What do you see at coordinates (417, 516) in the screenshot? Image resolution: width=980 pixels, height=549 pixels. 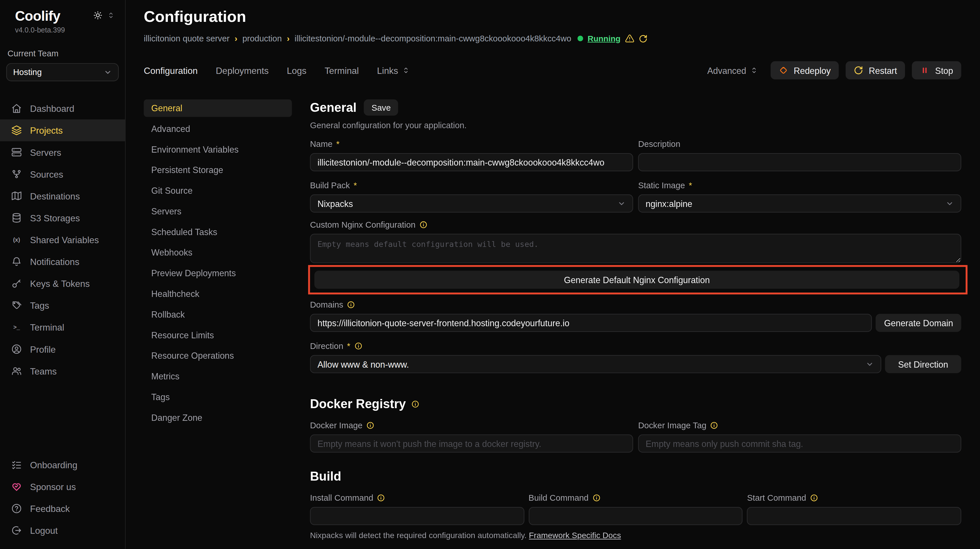 I see `install-command-input` at bounding box center [417, 516].